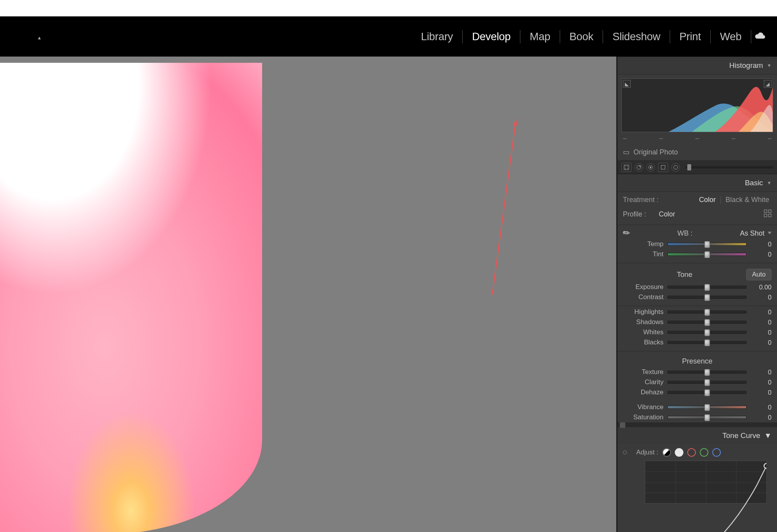  What do you see at coordinates (504, 209) in the screenshot?
I see `annotation-arrow-icon` at bounding box center [504, 209].